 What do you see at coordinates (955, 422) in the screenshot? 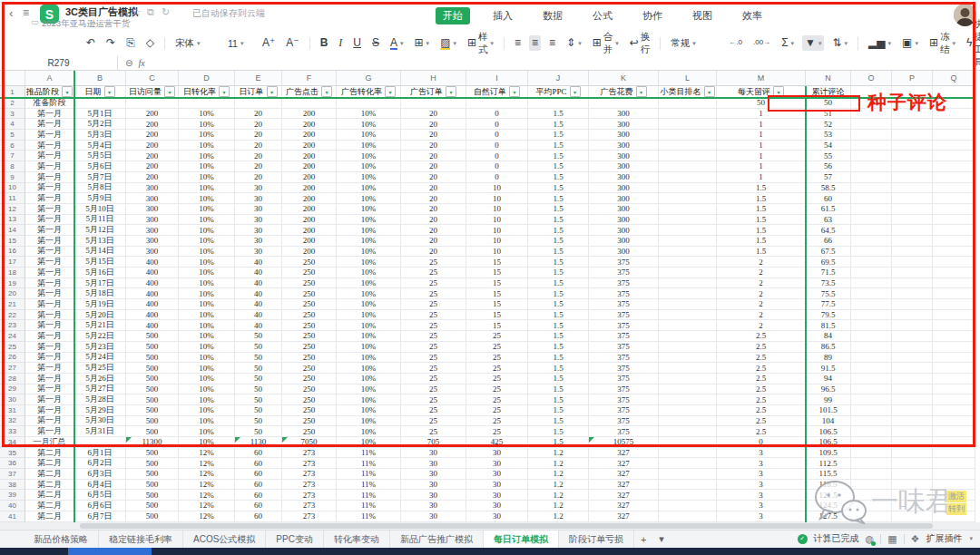
I see `cell-Q32` at bounding box center [955, 422].